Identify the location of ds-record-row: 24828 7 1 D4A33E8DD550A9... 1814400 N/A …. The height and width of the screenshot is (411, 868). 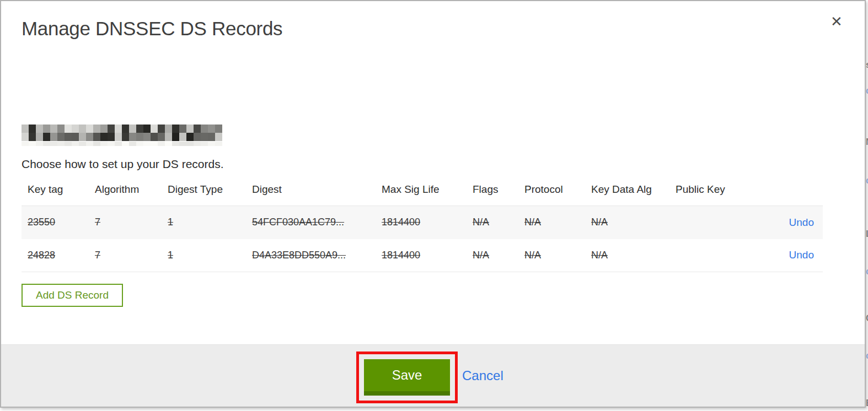
(422, 256).